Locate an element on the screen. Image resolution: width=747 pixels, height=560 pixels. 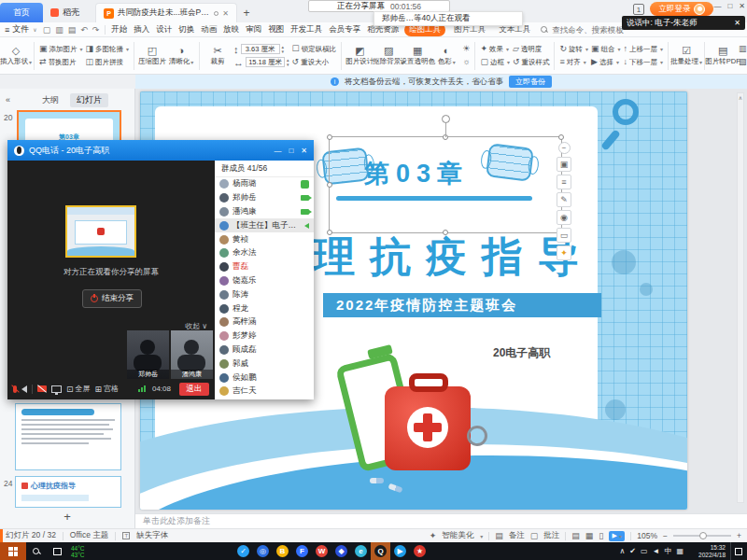
tab-slides: 幻灯片 is located at coordinates (90, 101).